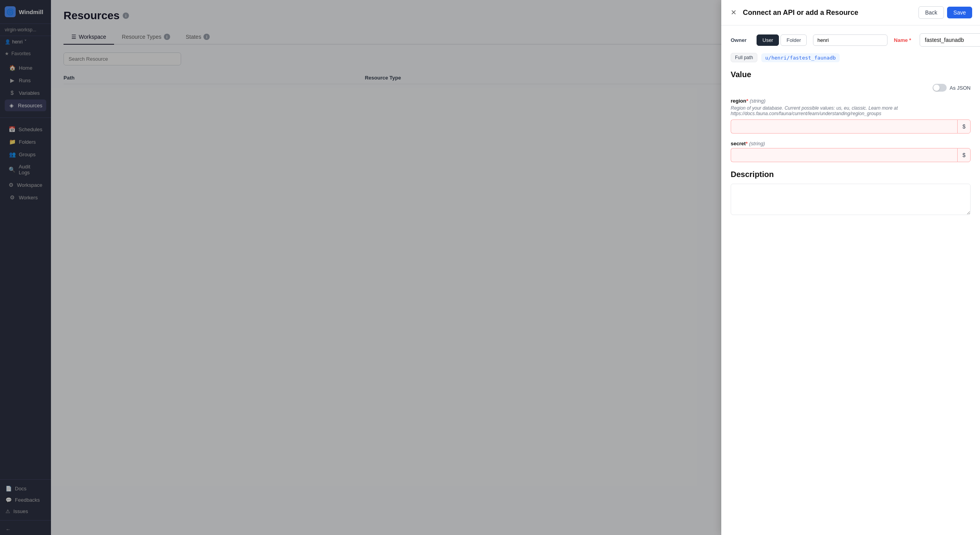 The image size is (980, 535). What do you see at coordinates (964, 155) in the screenshot?
I see `secret-dollar-button: $` at bounding box center [964, 155].